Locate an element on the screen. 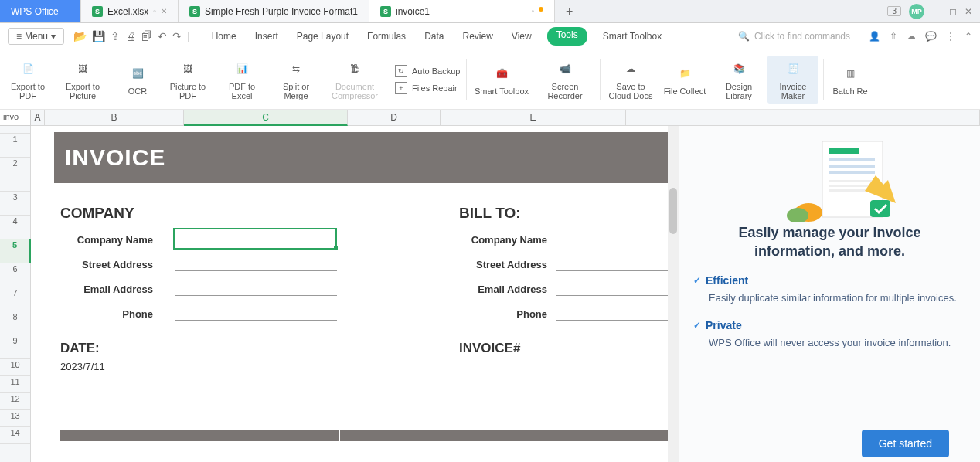 The image size is (980, 462). window-count: 3 is located at coordinates (894, 11).